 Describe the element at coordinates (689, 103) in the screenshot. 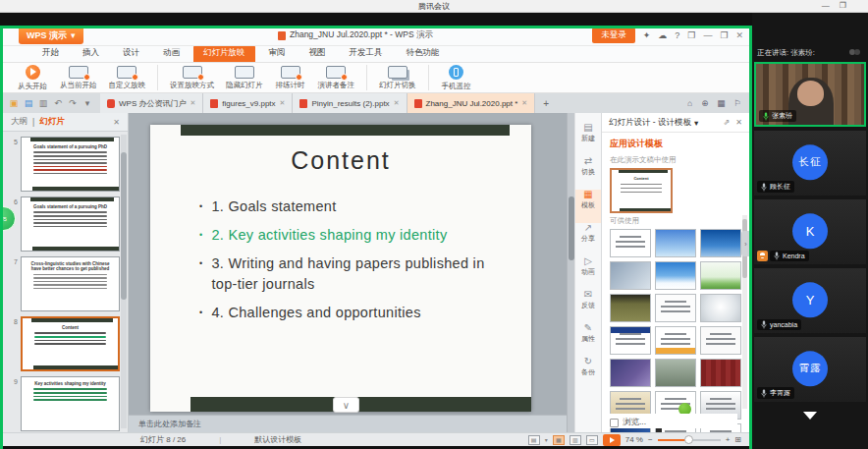

I see `user-icon: ⌂` at that location.